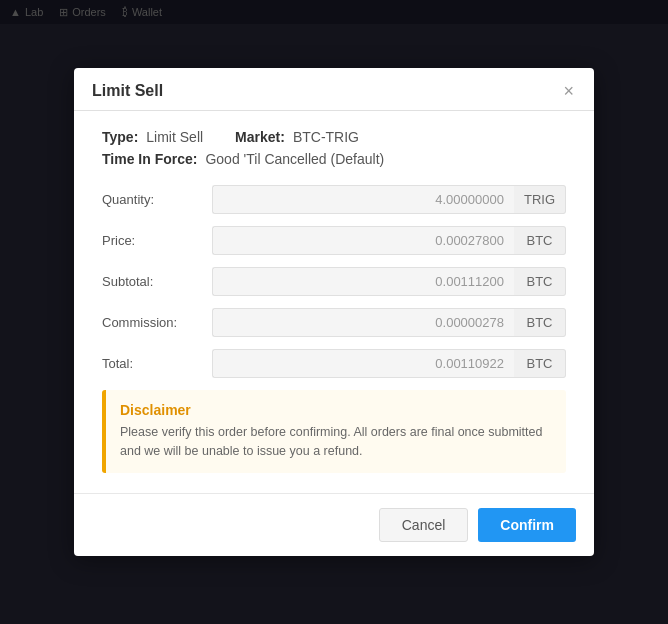  Describe the element at coordinates (120, 137) in the screenshot. I see `type-label: Type:` at that location.